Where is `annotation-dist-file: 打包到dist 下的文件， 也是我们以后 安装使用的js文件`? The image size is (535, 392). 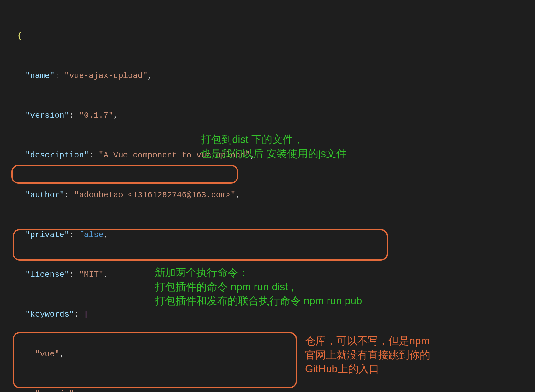
annotation-dist-file: 打包到dist 下的文件， 也是我们以后 安装使用的js文件 is located at coordinates (299, 146).